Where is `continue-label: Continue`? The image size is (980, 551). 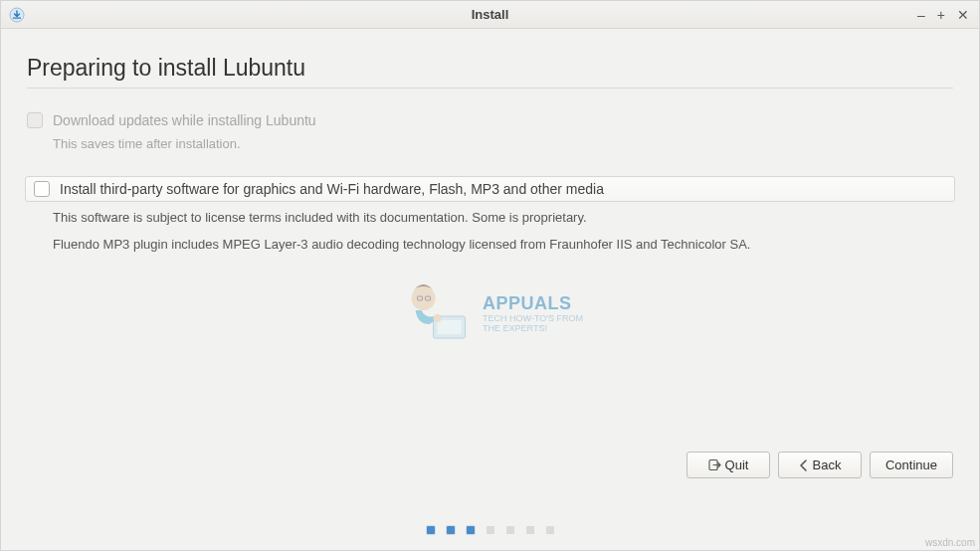
continue-label: Continue is located at coordinates (911, 465).